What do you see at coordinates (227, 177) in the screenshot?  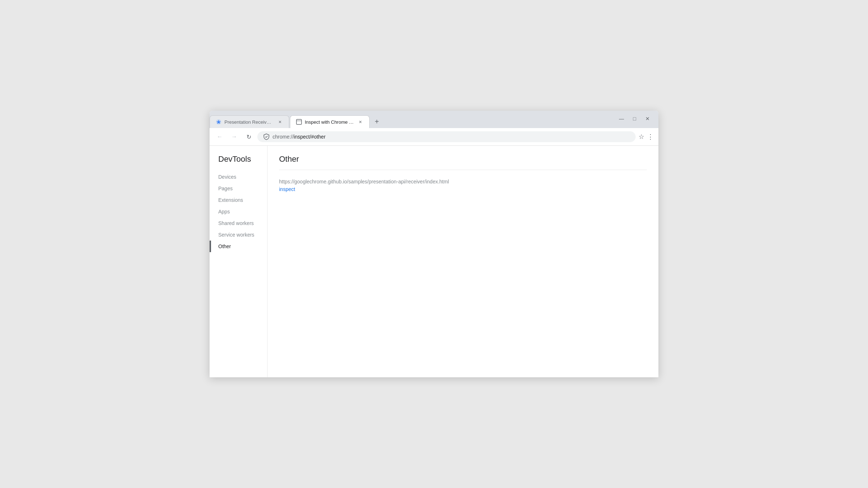 I see `sidebar-label-devices: Devices` at bounding box center [227, 177].